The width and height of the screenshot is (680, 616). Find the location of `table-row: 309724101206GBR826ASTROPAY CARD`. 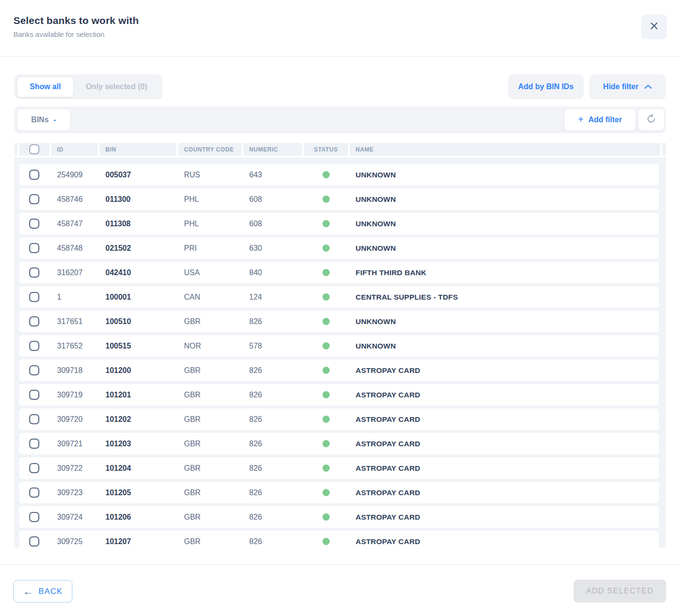

table-row: 309724101206GBR826ASTROPAY CARD is located at coordinates (339, 517).